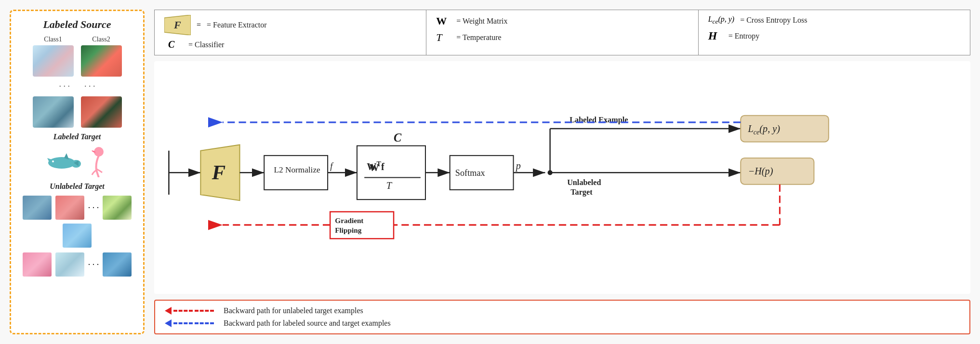  What do you see at coordinates (77, 137) in the screenshot?
I see `labeled-target-label: Labeled Target` at bounding box center [77, 137].